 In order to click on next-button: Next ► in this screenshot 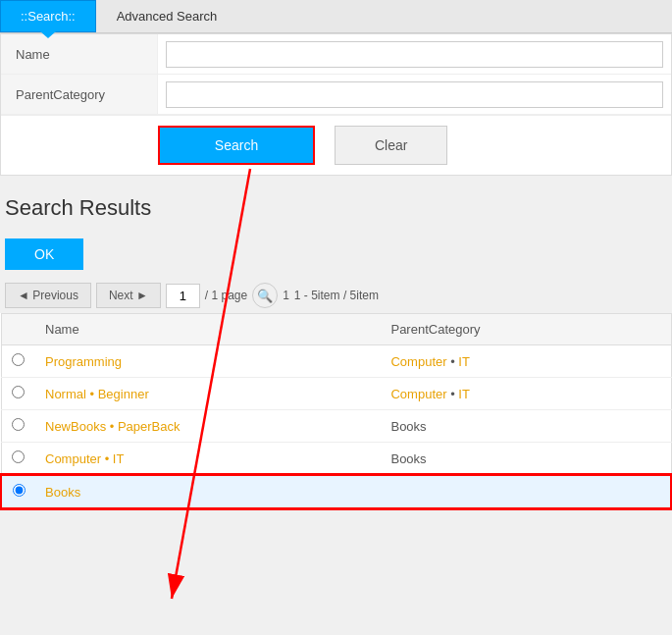, I will do `click(129, 295)`.